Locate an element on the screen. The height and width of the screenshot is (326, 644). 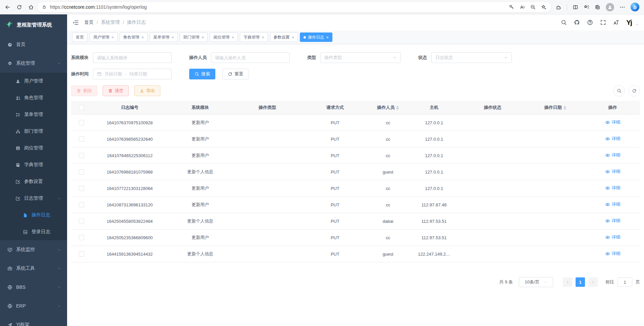
chevron-down-icon is located at coordinates (637, 24).